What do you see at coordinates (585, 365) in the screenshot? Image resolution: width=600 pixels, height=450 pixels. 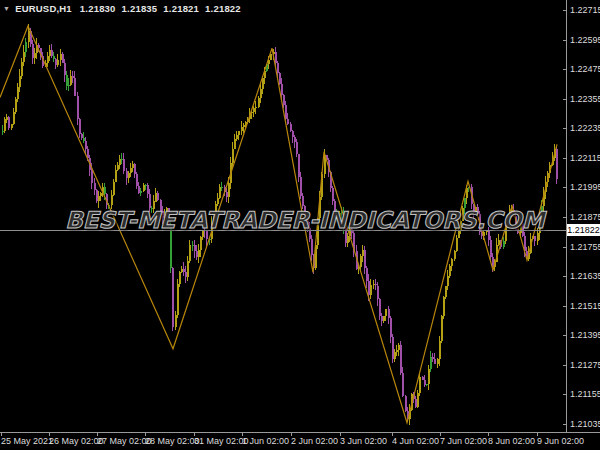 I see `price-axis-label: 1.21275` at bounding box center [585, 365].